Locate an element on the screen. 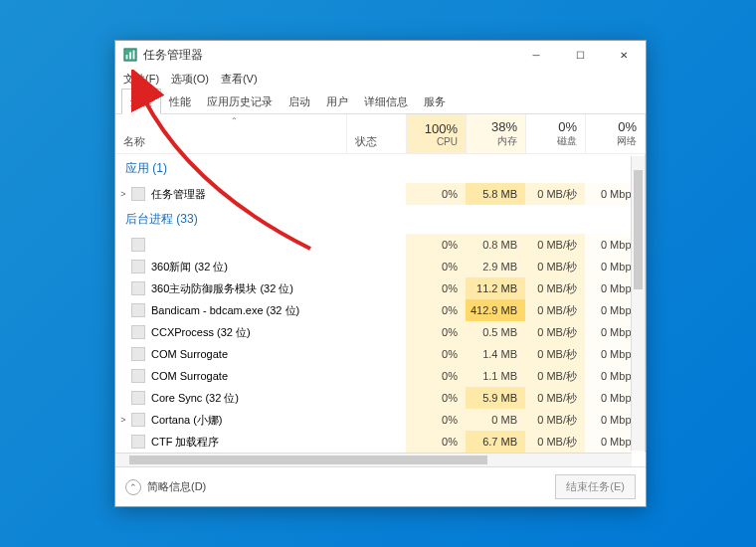  close-button: ✕ is located at coordinates (624, 55).